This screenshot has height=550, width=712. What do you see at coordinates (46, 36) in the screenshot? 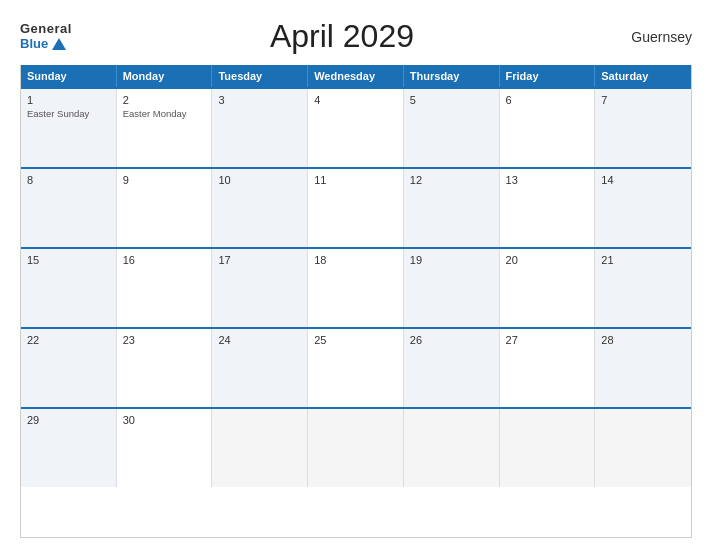
I see `logo: General Blue` at bounding box center [46, 36].